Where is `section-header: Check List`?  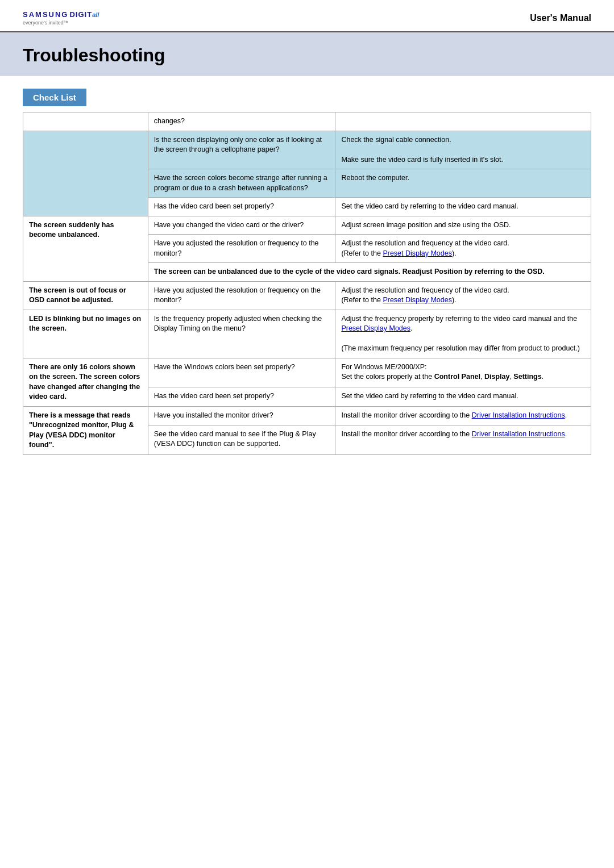
section-header: Check List is located at coordinates (55, 98).